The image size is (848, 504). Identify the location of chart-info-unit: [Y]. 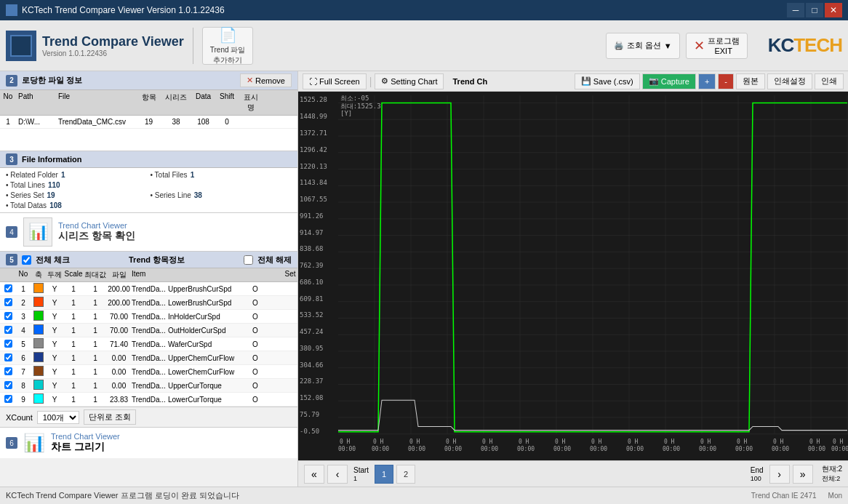
(346, 113).